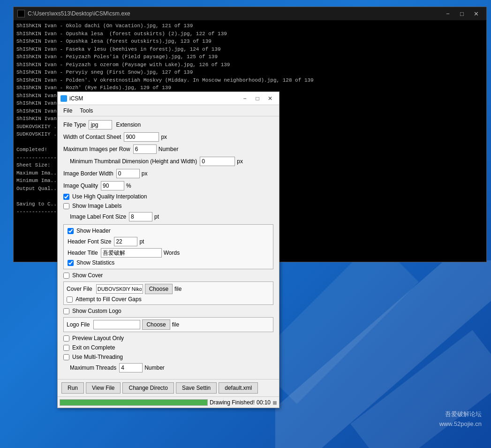  I want to click on show-labels-checkbox, so click(67, 206).